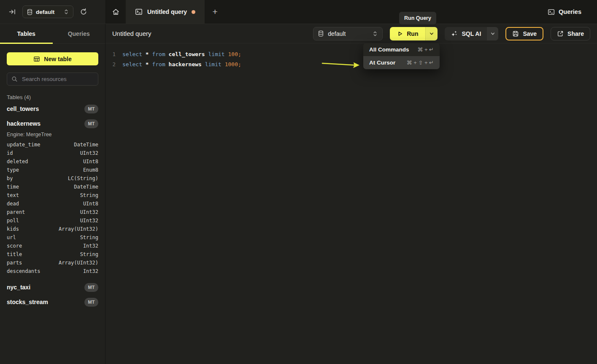  What do you see at coordinates (52, 204) in the screenshot?
I see `column-row: deadUInt8` at bounding box center [52, 204].